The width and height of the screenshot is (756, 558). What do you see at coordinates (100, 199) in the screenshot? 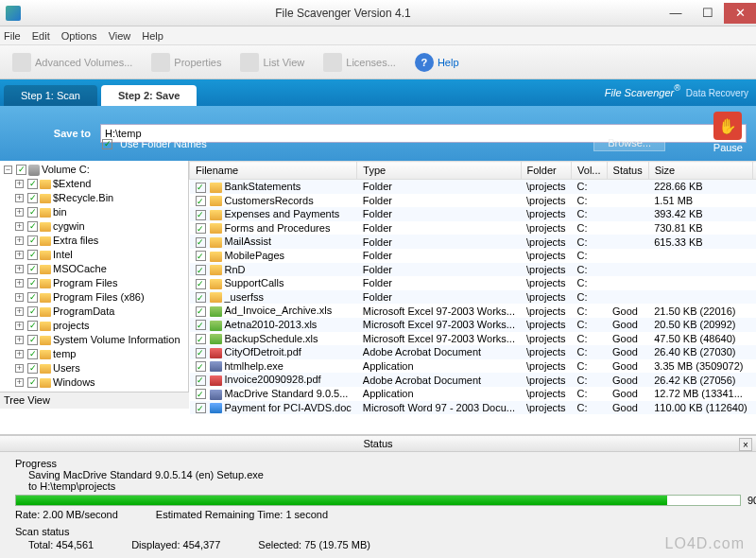
I see `tree-node: +✓ $Recycle.Bin` at bounding box center [100, 199].